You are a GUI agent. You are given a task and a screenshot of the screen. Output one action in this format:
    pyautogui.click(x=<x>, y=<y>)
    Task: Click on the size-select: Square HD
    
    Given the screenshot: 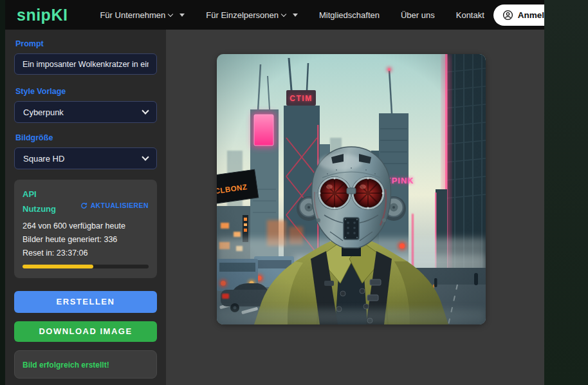 What is the action you would take?
    pyautogui.click(x=86, y=158)
    